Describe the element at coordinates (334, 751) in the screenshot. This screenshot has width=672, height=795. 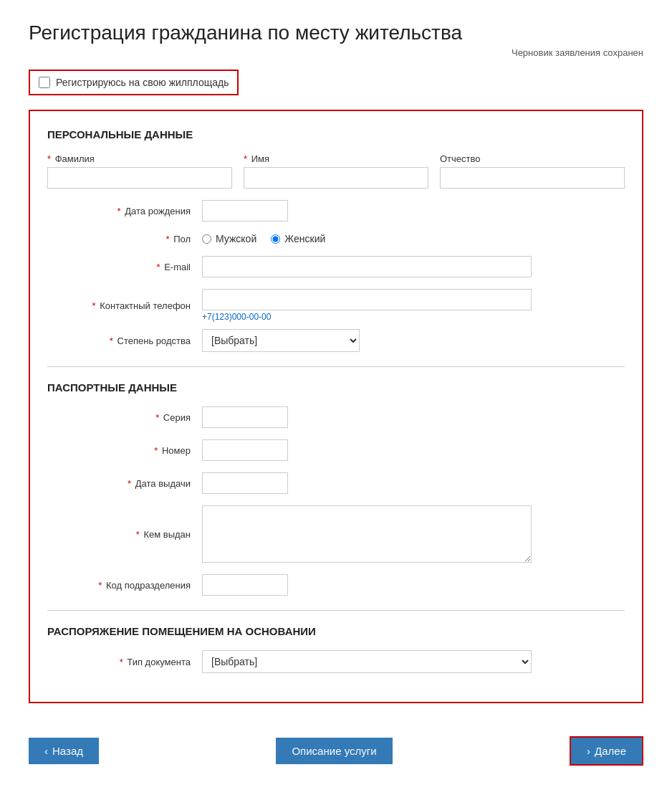
I see `service-description-label: Описание услуги` at that location.